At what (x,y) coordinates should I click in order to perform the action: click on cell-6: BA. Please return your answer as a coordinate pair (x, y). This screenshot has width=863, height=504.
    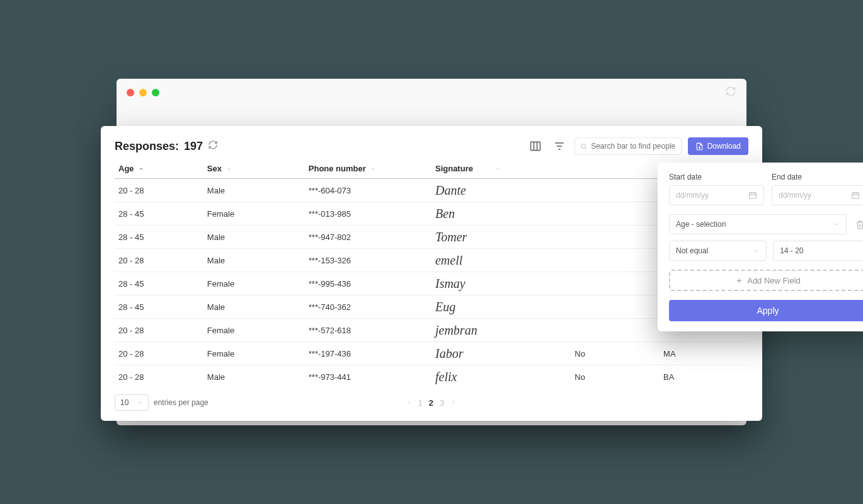
    Looking at the image, I should click on (704, 377).